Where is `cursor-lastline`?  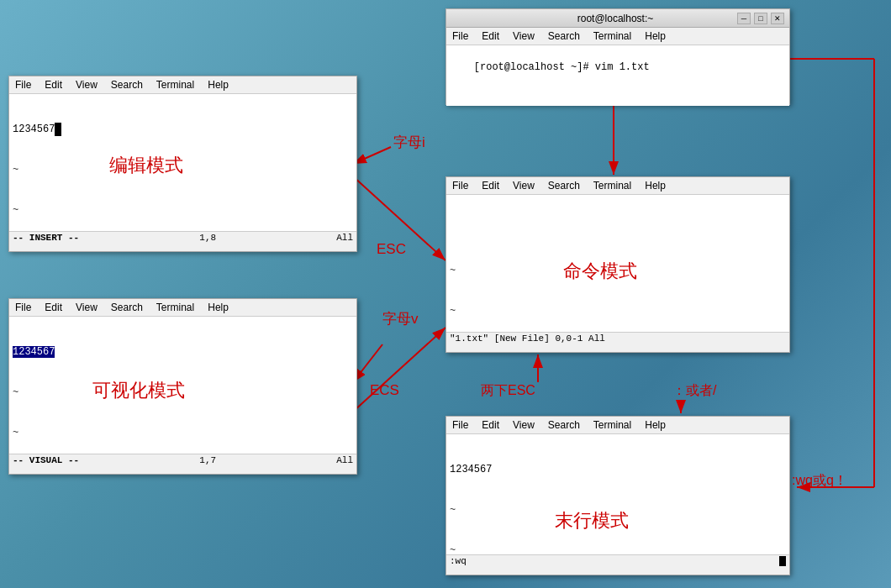
cursor-lastline is located at coordinates (783, 561).